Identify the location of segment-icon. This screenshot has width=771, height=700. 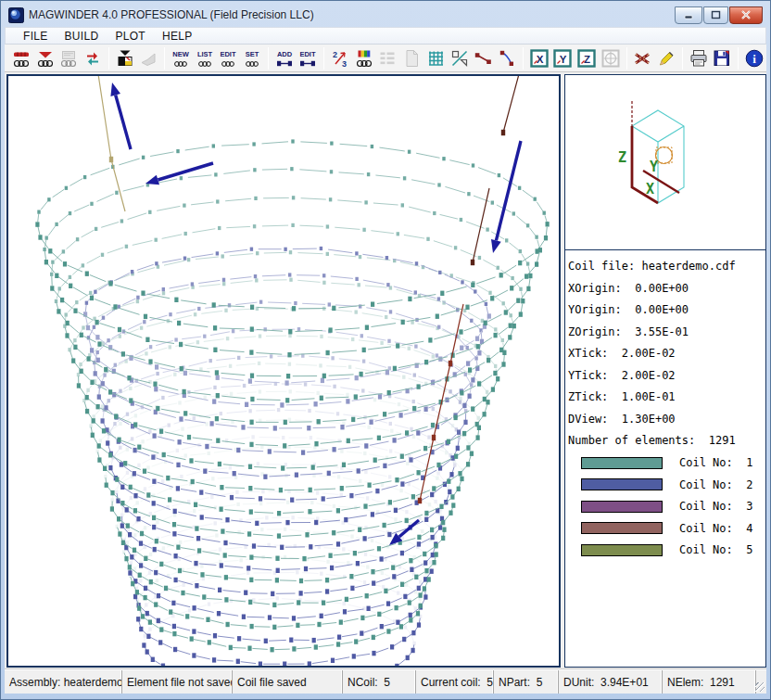
(483, 58).